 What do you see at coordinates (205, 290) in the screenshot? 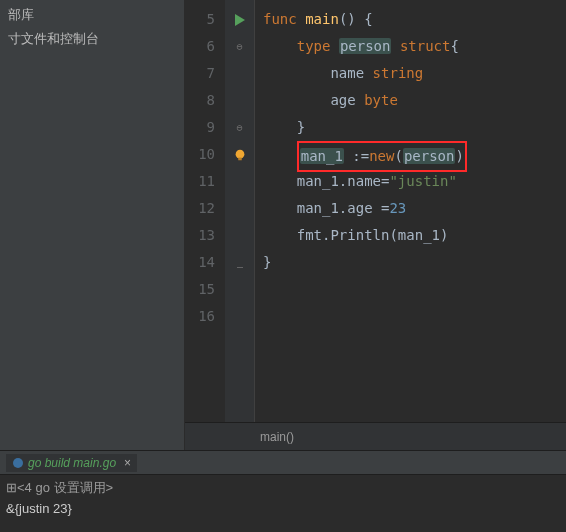
I see `line-number: 15` at bounding box center [205, 290].